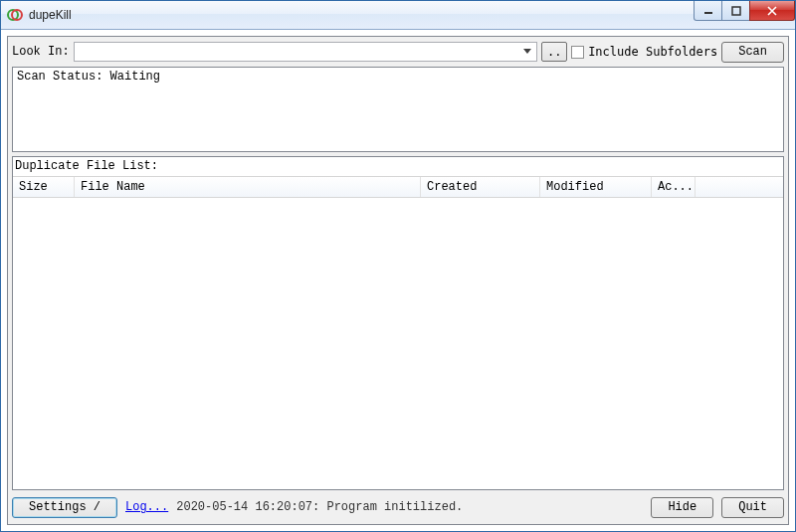 This screenshot has height=532, width=796. I want to click on browse-button: .., so click(554, 52).